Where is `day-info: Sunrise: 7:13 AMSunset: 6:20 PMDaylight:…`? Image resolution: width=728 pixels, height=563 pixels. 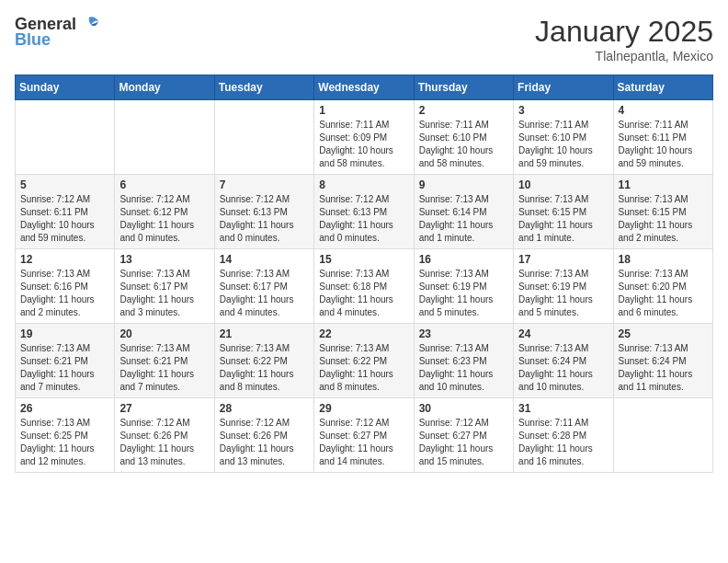
day-info: Sunrise: 7:13 AMSunset: 6:20 PMDaylight:… is located at coordinates (664, 293).